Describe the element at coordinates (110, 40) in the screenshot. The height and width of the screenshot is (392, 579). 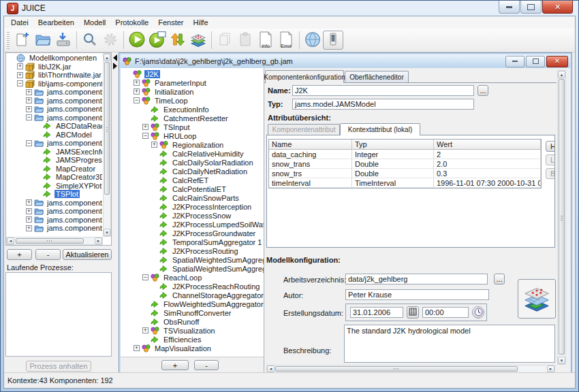
I see `settings-button` at that location.